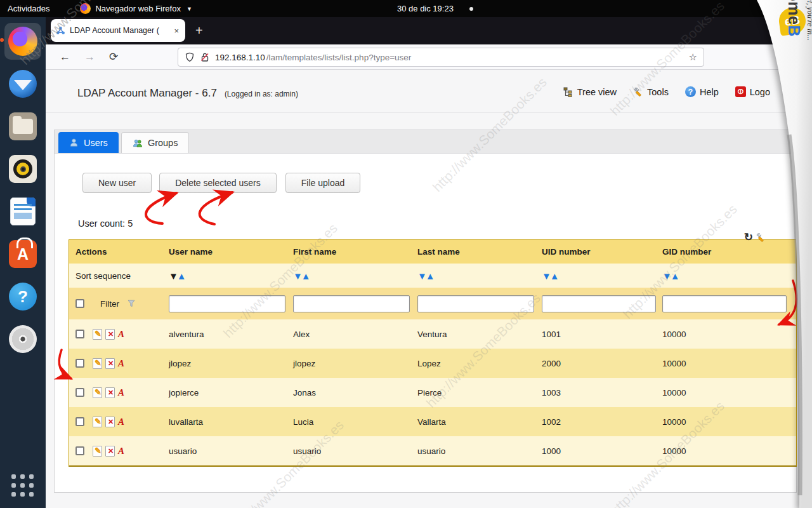 The width and height of the screenshot is (812, 508). What do you see at coordinates (596, 251) in the screenshot?
I see `col-uid-number: UID number` at bounding box center [596, 251].